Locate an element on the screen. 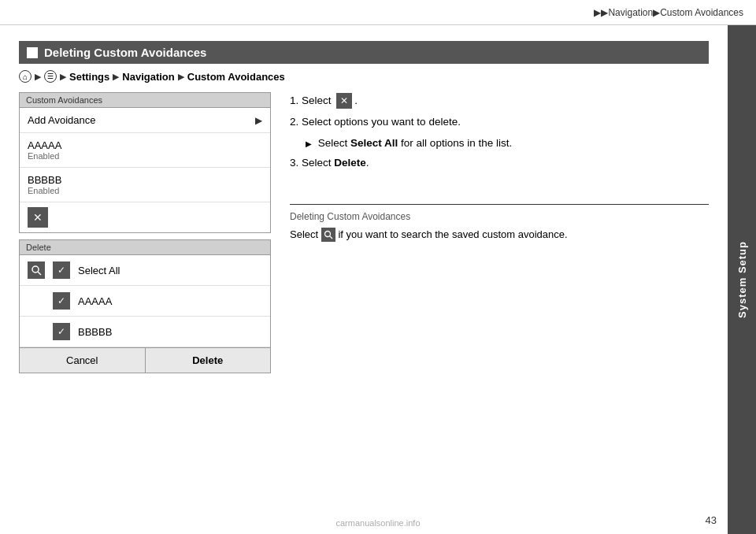 This screenshot has height=534, width=756. step-1-num: 1. is located at coordinates (295, 101).